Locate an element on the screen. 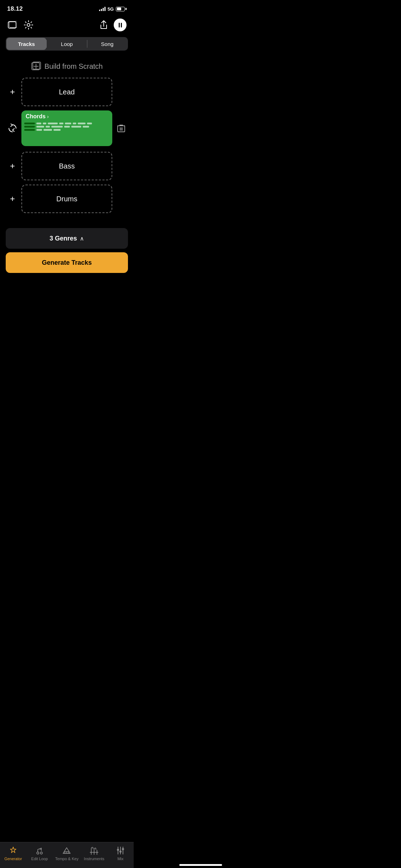 This screenshot has height=868, width=401. signal-bars-icon is located at coordinates (102, 9).